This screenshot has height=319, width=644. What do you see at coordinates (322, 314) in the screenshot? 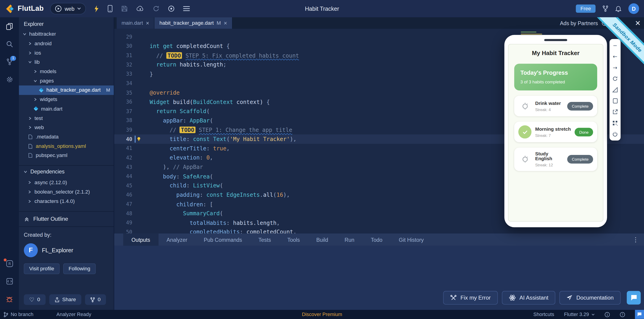
I see `discover-premium-link: Discover Premium` at bounding box center [322, 314].